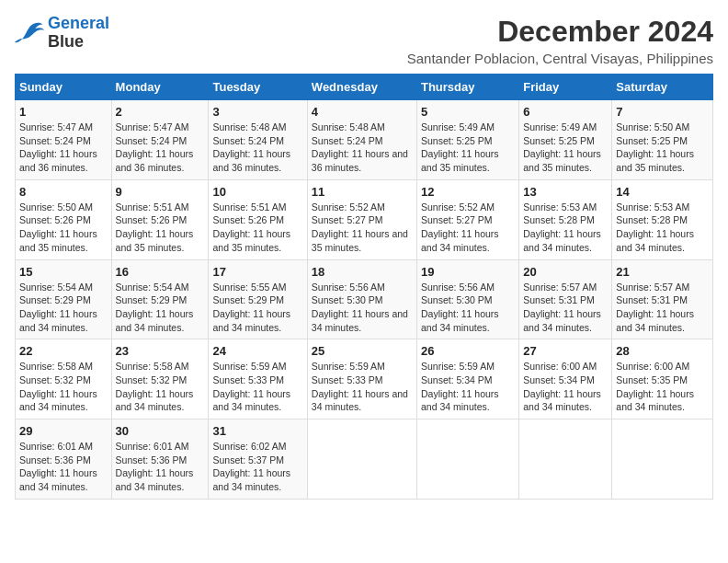 The width and height of the screenshot is (728, 563). What do you see at coordinates (663, 219) in the screenshot?
I see `calendar-day-cell: 14Sunrise: 5:53 AMSunset: 5:28 PMDayligh…` at bounding box center [663, 219].